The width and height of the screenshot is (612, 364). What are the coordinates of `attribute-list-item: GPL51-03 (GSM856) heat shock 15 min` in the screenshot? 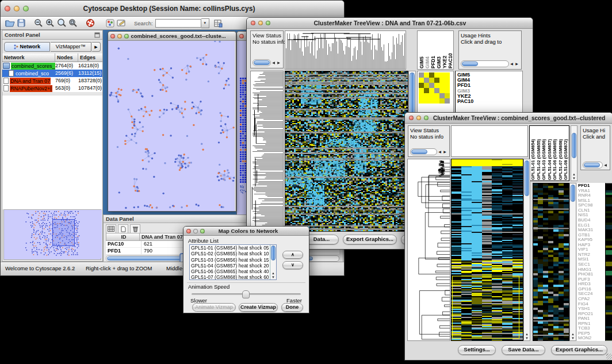 It's located at (234, 260).